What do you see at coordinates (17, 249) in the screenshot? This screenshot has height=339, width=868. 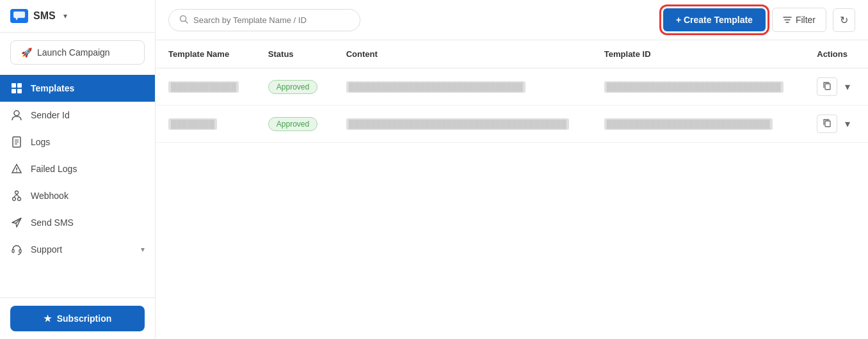 I see `headset-icon` at bounding box center [17, 249].